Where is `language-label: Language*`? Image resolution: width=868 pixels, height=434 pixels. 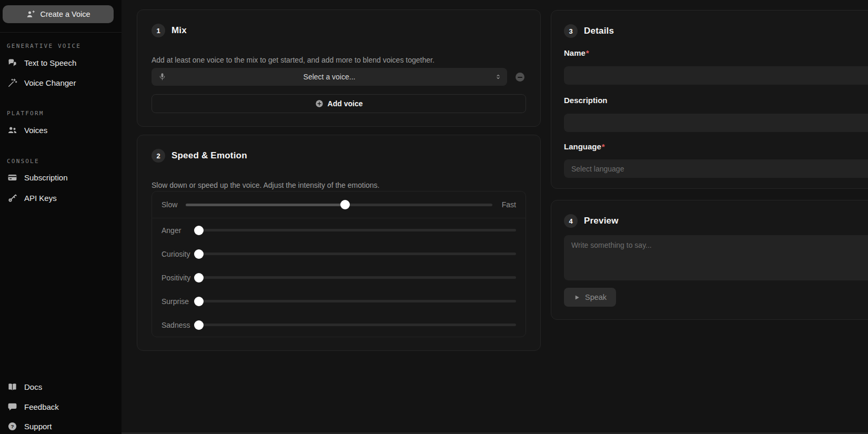
language-label: Language* is located at coordinates (584, 146).